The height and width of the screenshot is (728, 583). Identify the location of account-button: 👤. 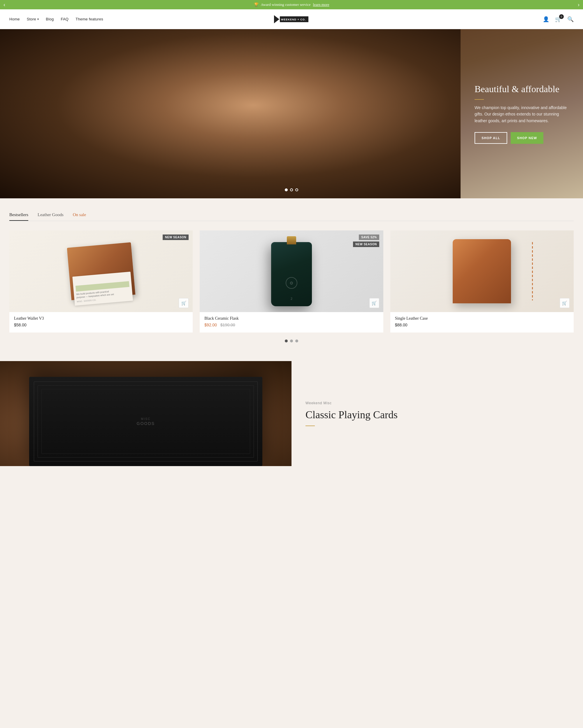
(546, 20).